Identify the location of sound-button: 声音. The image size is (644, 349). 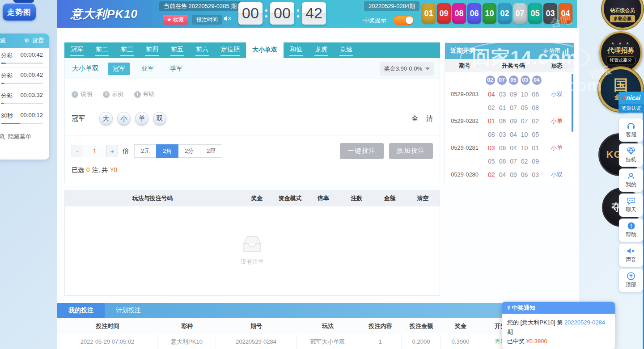
(631, 255).